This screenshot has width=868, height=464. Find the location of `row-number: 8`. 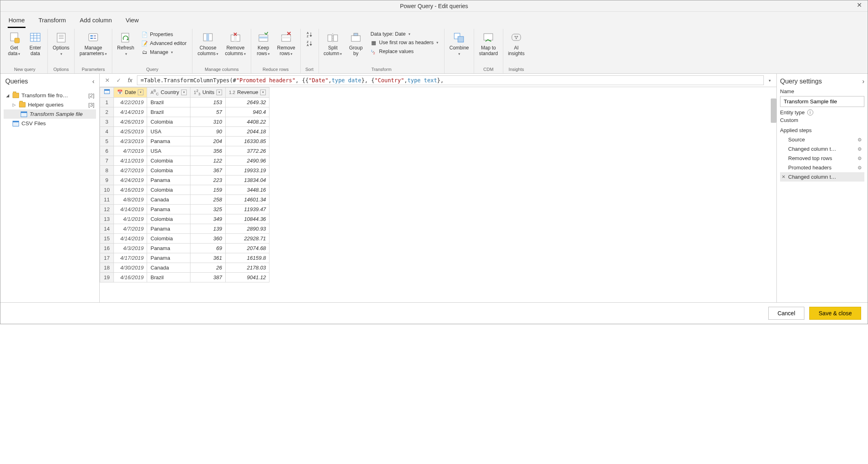

row-number: 8 is located at coordinates (107, 170).